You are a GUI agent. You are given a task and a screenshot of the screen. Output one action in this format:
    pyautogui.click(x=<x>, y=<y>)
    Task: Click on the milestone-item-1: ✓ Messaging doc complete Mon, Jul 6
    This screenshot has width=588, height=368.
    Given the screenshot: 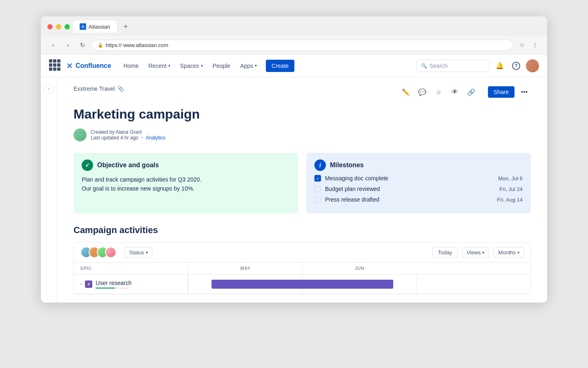 What is the action you would take?
    pyautogui.click(x=419, y=178)
    